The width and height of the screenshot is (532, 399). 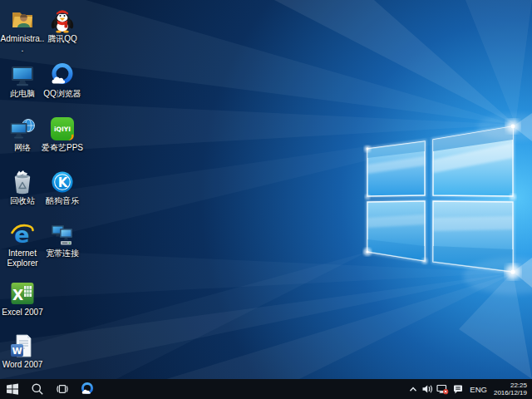 I want to click on desktop-icon-label: 腾讯QQ, so click(x=62, y=39).